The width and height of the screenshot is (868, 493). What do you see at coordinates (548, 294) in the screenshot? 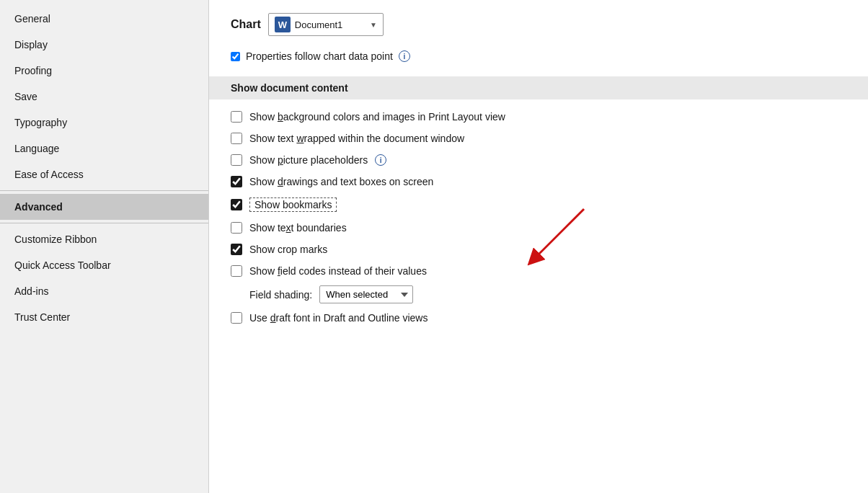
I see `field-shading-row: Field shading: Never When selected Alway…` at bounding box center [548, 294].